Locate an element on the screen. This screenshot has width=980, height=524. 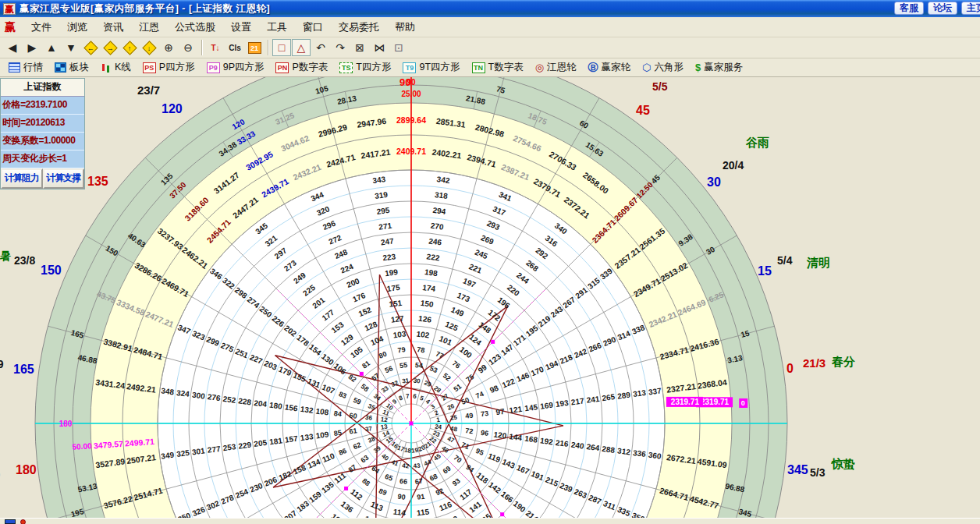
kline-button: K线 is located at coordinates (117, 67).